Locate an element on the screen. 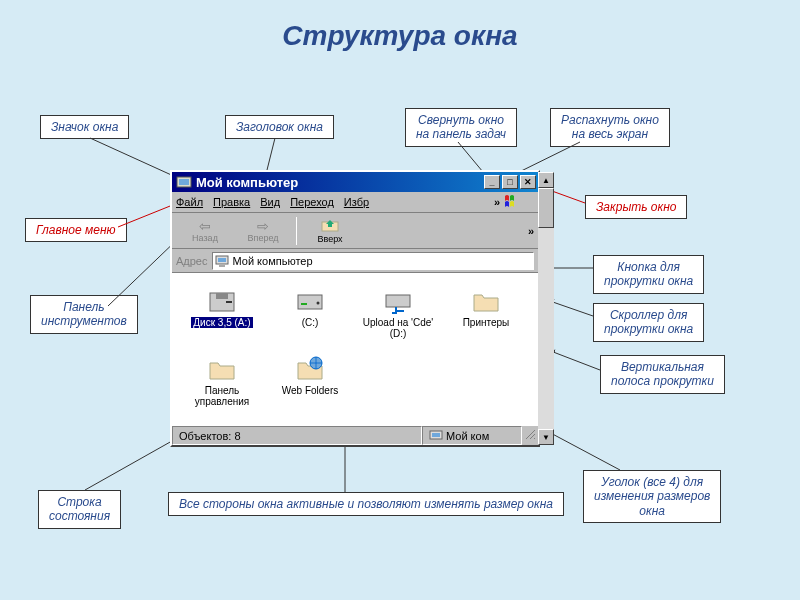 The image size is (800, 600). callout-scroller: Скроллер для прокрутки окна is located at coordinates (648, 322).